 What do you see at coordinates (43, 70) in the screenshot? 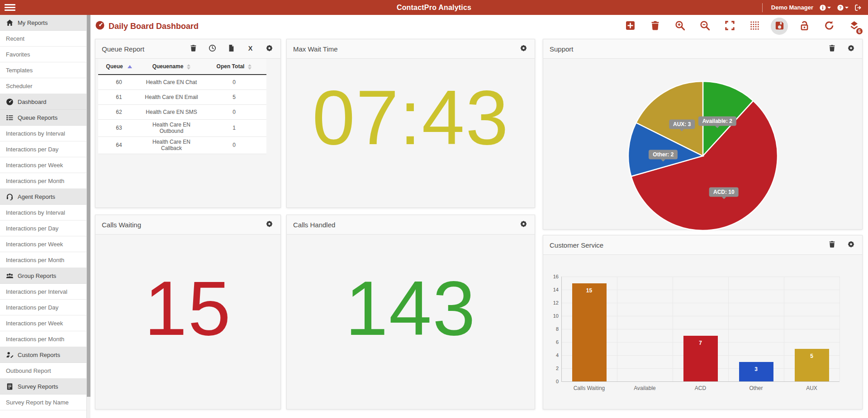
I see `sidebar-item-templates: Templates` at bounding box center [43, 70].